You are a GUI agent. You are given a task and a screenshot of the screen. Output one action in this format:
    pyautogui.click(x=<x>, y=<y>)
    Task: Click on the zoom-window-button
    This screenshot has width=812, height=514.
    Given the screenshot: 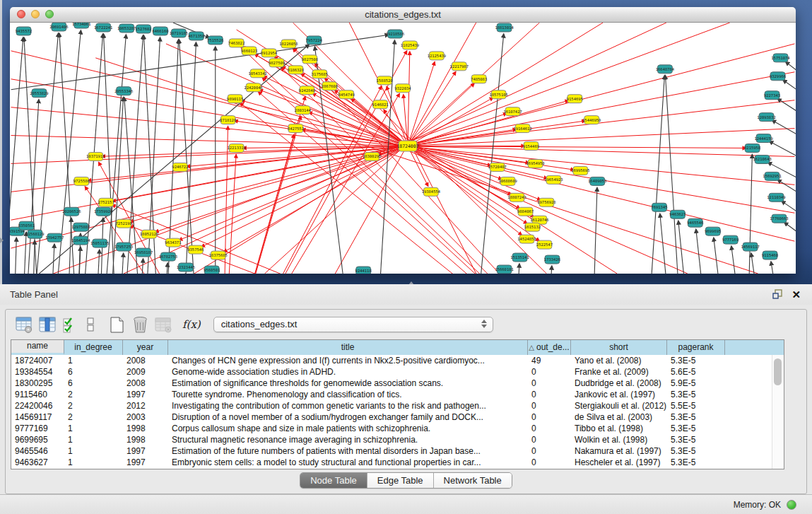 What is the action you would take?
    pyautogui.click(x=49, y=14)
    